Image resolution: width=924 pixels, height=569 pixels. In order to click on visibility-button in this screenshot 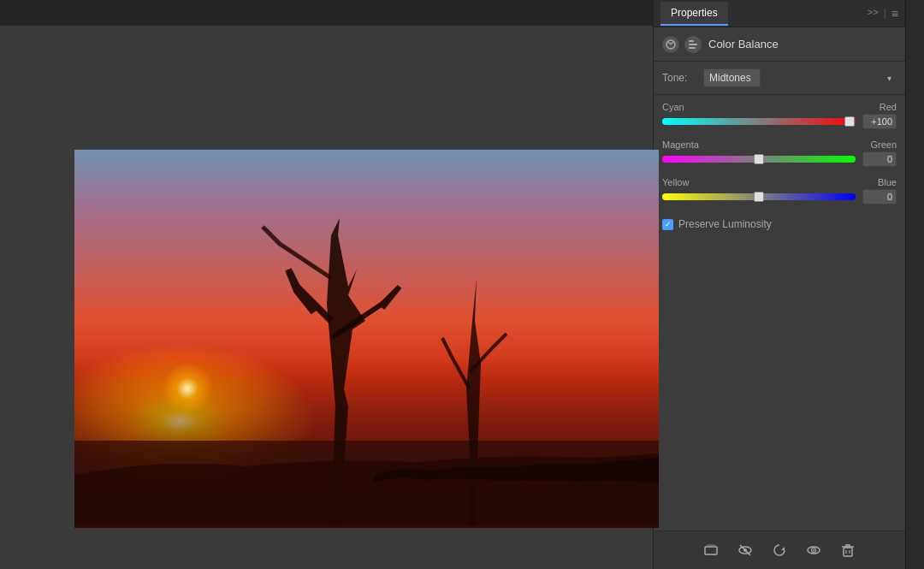, I will do `click(745, 550)`.